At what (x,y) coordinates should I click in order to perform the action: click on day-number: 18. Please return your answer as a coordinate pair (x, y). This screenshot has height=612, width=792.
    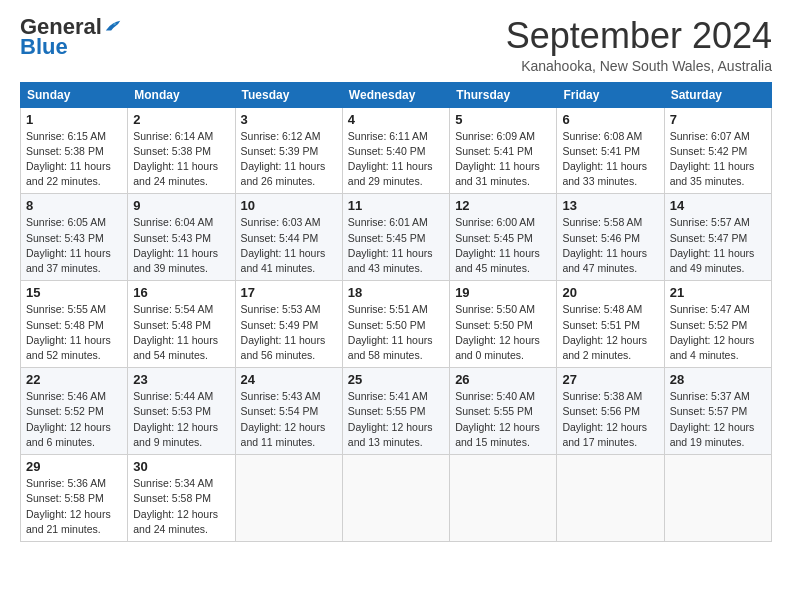
    Looking at the image, I should click on (396, 292).